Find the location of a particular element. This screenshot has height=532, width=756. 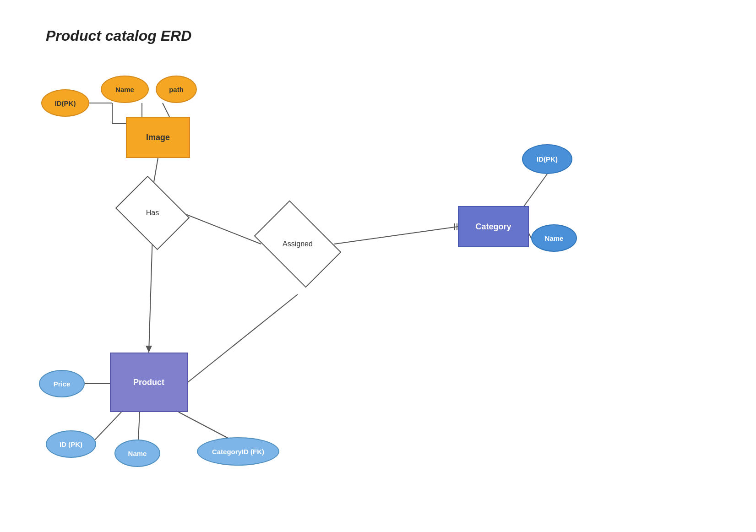

category-id-attribute: ID(PK) is located at coordinates (547, 159).